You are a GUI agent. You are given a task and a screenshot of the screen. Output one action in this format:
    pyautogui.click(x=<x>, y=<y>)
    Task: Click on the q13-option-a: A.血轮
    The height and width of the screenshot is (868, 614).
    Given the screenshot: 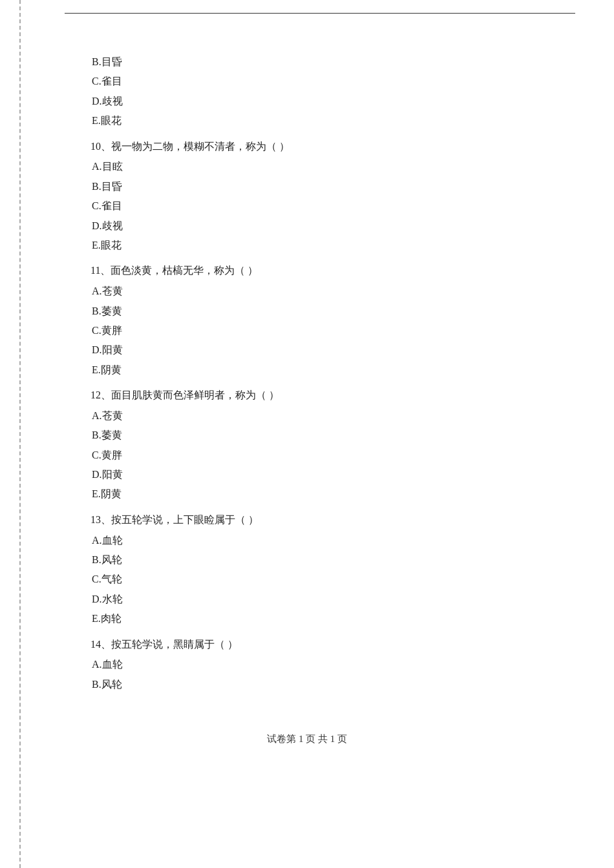 What is the action you would take?
    pyautogui.click(x=333, y=541)
    